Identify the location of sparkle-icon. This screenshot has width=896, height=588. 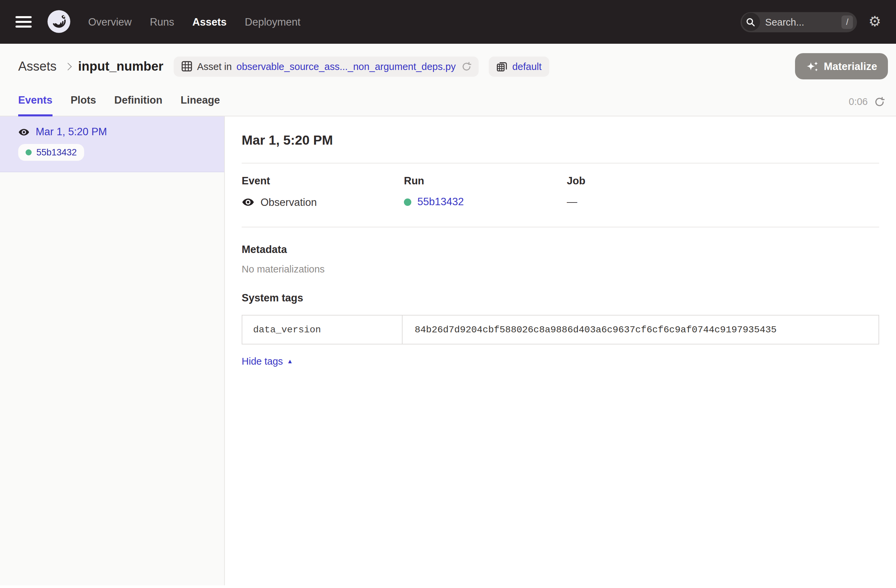
(812, 66).